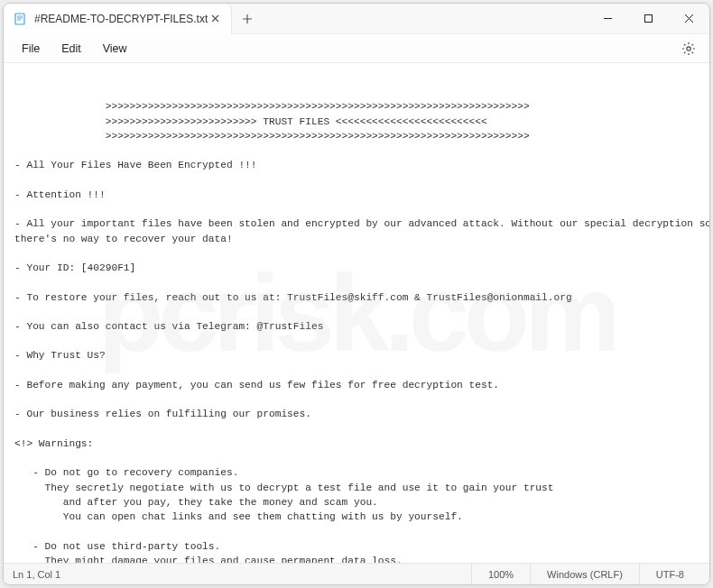  I want to click on maximize-button, so click(648, 19).